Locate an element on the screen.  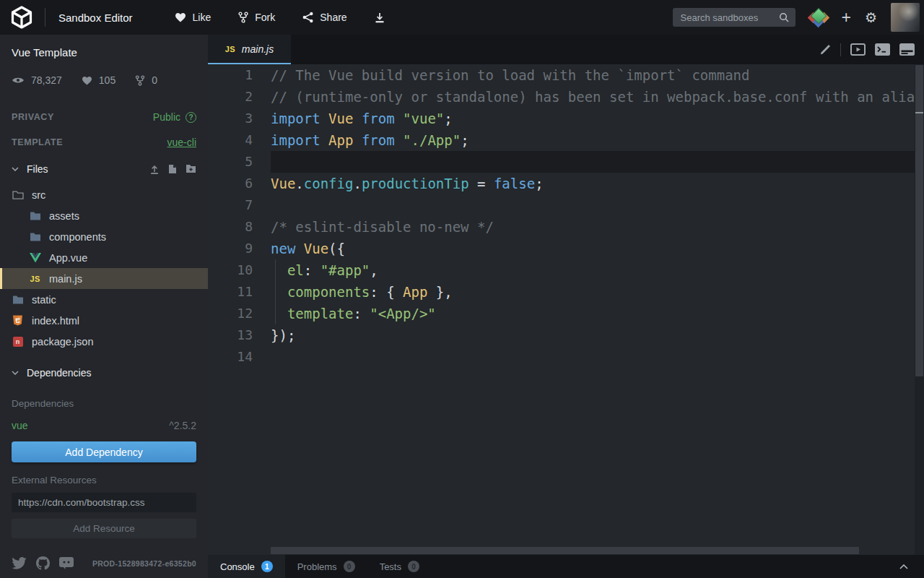
dependency-row: vue ^2.5.2 is located at coordinates (104, 420).